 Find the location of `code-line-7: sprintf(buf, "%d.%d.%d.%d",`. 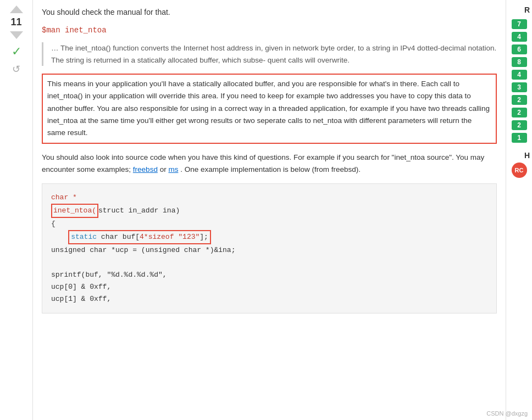

code-line-7: sprintf(buf, "%d.%d.%d.%d", is located at coordinates (269, 275).